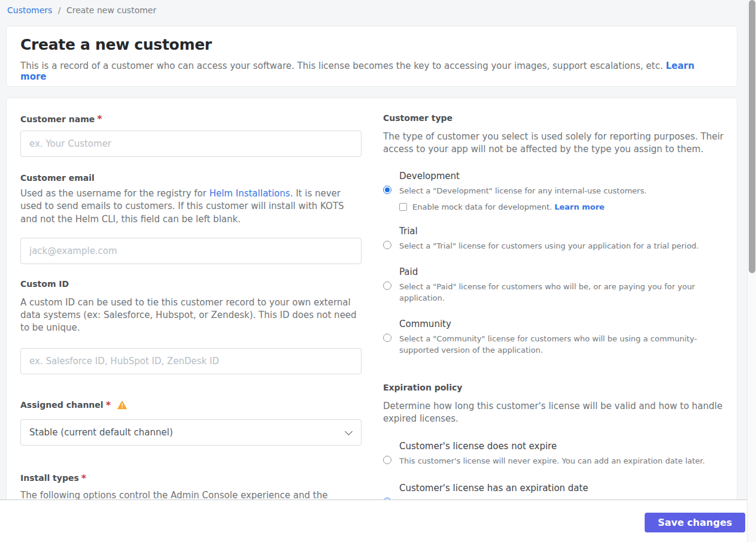 The image size is (756, 542). Describe the element at coordinates (561, 461) in the screenshot. I see `option-desc-no-expire: This customer's license will never expir…` at that location.